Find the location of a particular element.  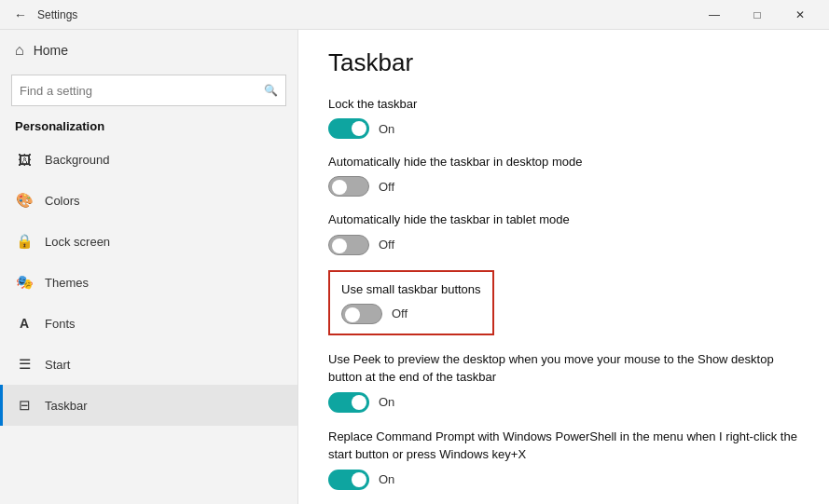

lock-taskbar-state: On is located at coordinates (386, 129).